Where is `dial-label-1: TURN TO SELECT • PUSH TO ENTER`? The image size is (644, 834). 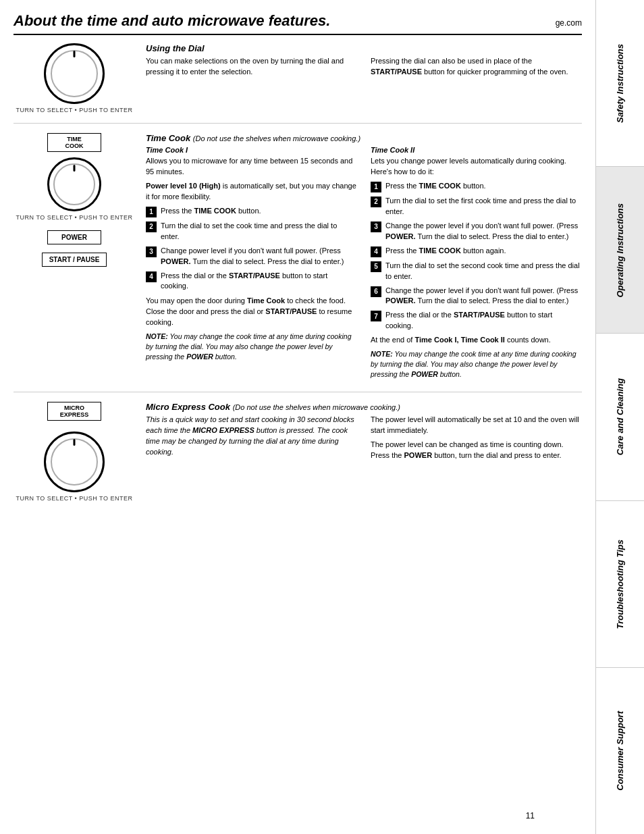
dial-label-1: TURN TO SELECT • PUSH TO ENTER is located at coordinates (74, 110).